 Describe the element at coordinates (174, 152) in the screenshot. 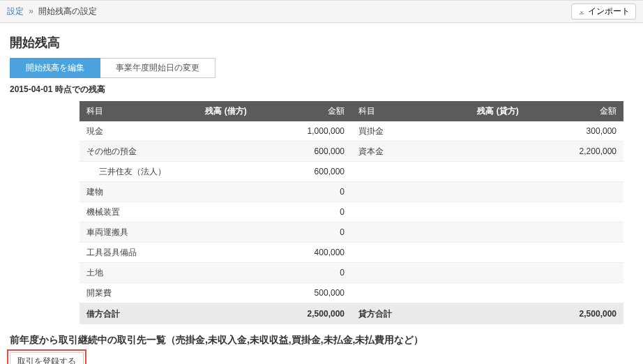

I see `debit-row-subject: その他の預金` at that location.